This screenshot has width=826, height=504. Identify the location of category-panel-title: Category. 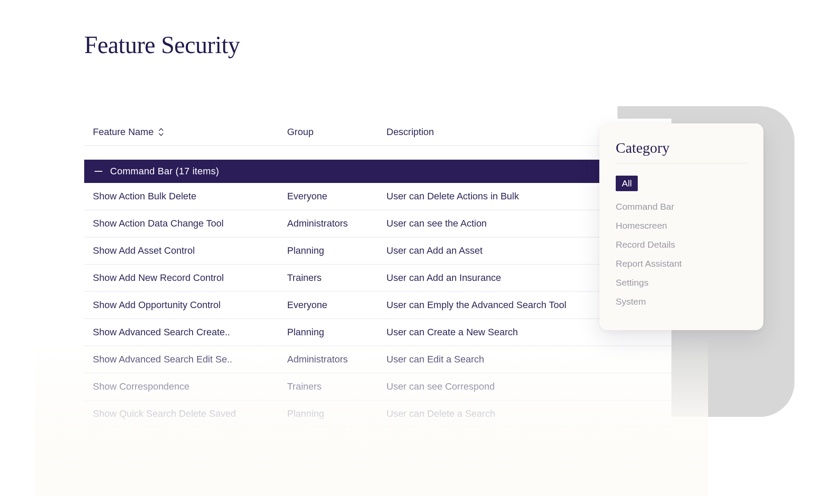
(681, 152).